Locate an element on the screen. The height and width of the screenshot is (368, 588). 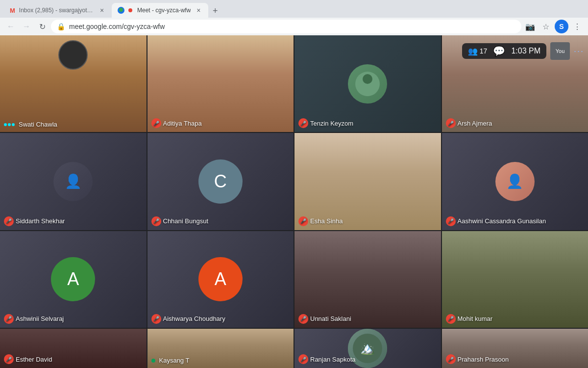
participant-cell-kaysang: Kaysang T is located at coordinates (220, 348).